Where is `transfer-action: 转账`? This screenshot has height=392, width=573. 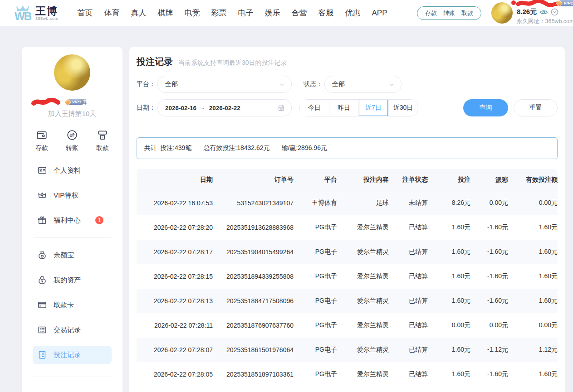 transfer-action: 转账 is located at coordinates (72, 140).